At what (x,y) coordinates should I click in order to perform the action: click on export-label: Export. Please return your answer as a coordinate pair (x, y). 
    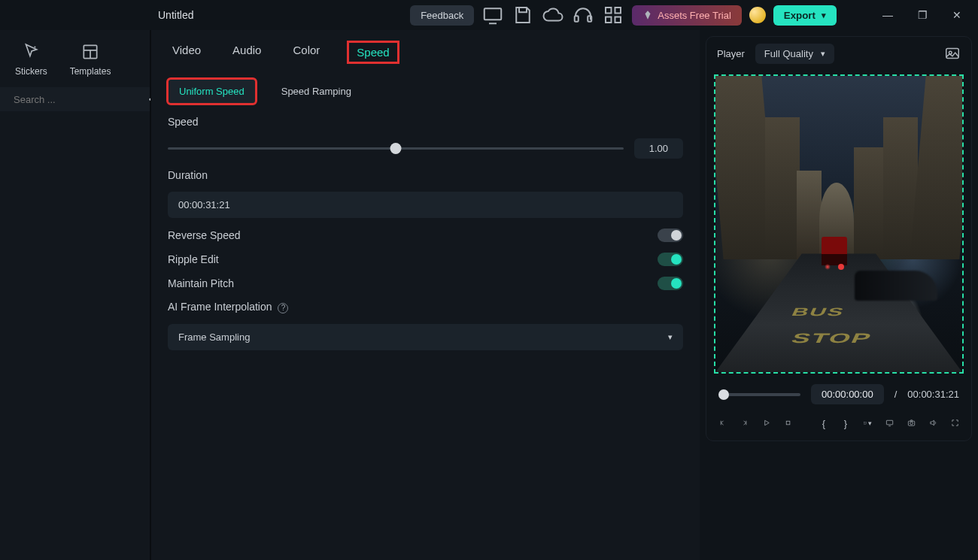
    Looking at the image, I should click on (800, 15).